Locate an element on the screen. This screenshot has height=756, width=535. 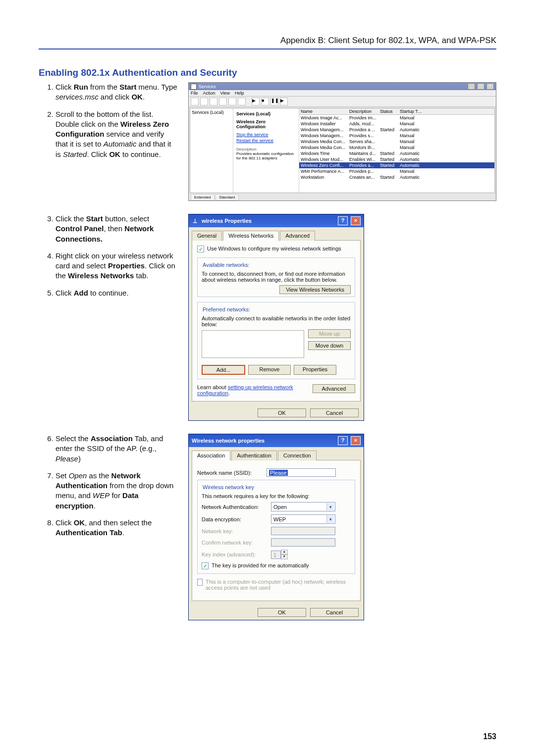
table-cell: Started is located at coordinates (388, 165).